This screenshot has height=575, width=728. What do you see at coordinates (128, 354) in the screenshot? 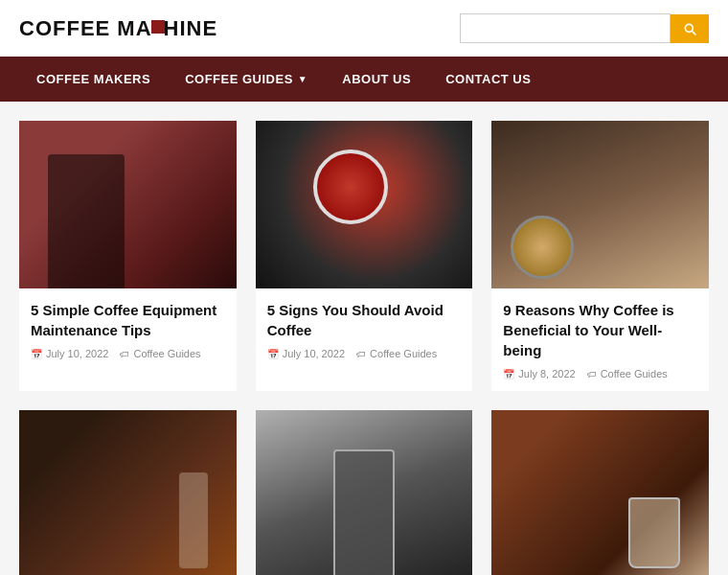
I see `card-meta-0: 📅 July 10, 2022 🏷 Coffee Guides` at bounding box center [128, 354].